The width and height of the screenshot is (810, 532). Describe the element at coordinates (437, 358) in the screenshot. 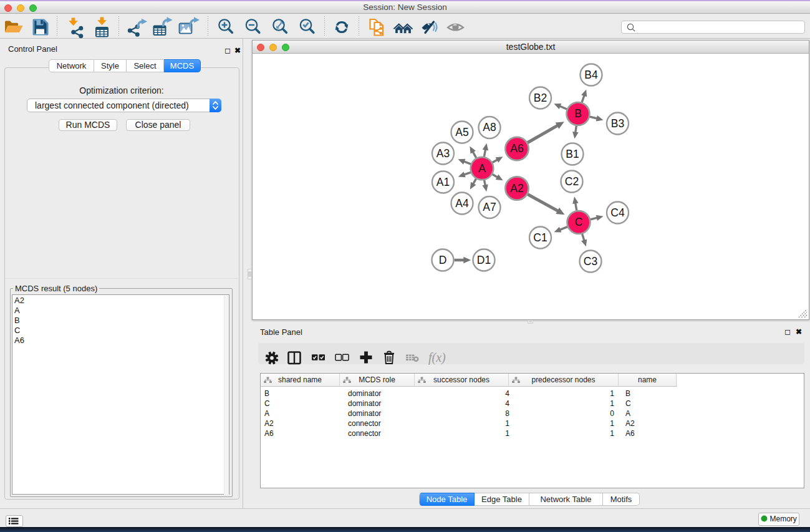

I see `svg-text: f(x)` at that location.